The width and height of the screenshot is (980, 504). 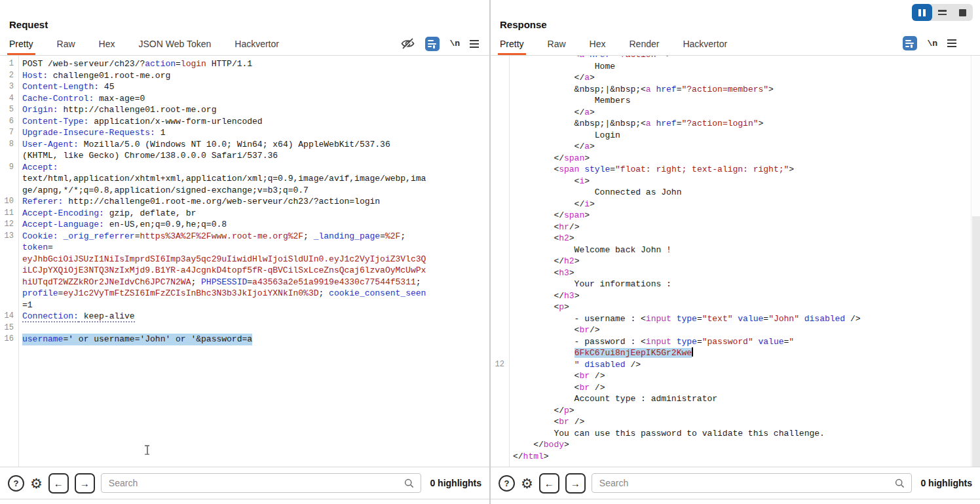 What do you see at coordinates (730, 319) in the screenshot?
I see `code-line: - username : <input type="text" value="J…` at bounding box center [730, 319].